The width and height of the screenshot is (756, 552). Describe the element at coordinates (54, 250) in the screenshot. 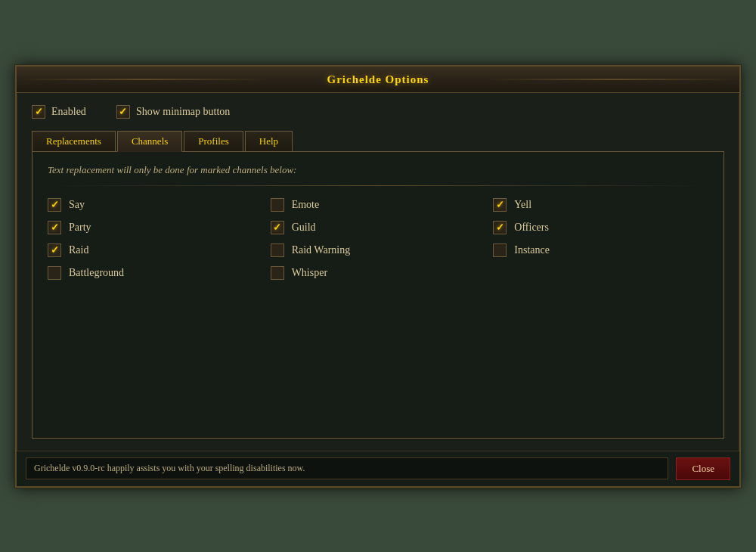

I see `raid-checkbox` at that location.